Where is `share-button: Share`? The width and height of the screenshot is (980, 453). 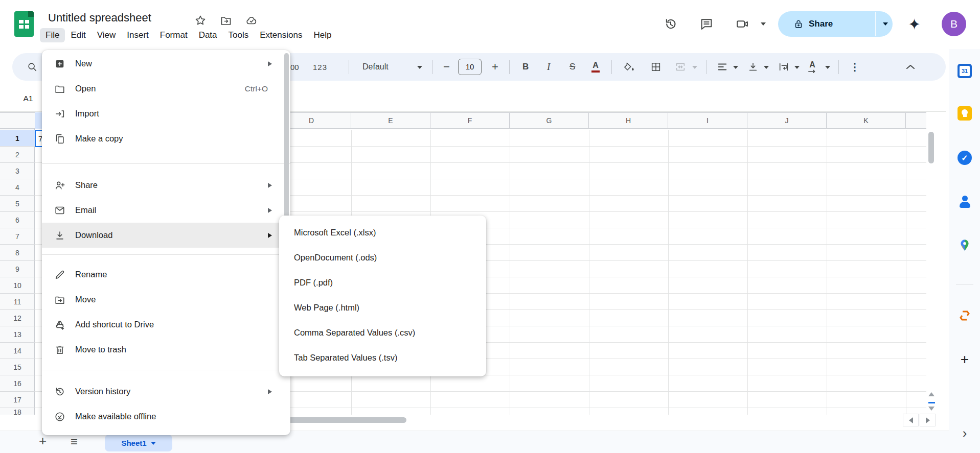
share-button: Share is located at coordinates (835, 24).